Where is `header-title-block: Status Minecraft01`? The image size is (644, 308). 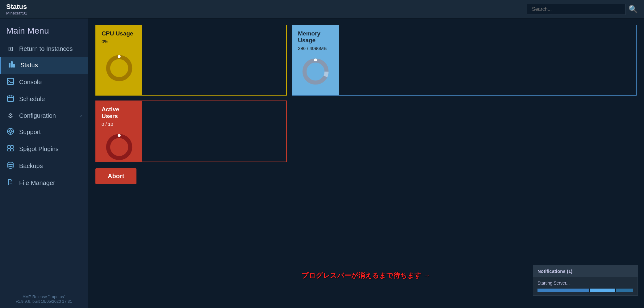
header-title-block: Status Minecraft01 is located at coordinates (17, 9).